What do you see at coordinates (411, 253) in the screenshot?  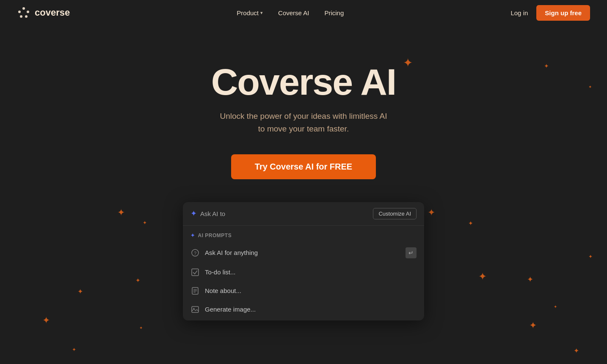 I see `prompt-enter-icon: ↵` at bounding box center [411, 253].